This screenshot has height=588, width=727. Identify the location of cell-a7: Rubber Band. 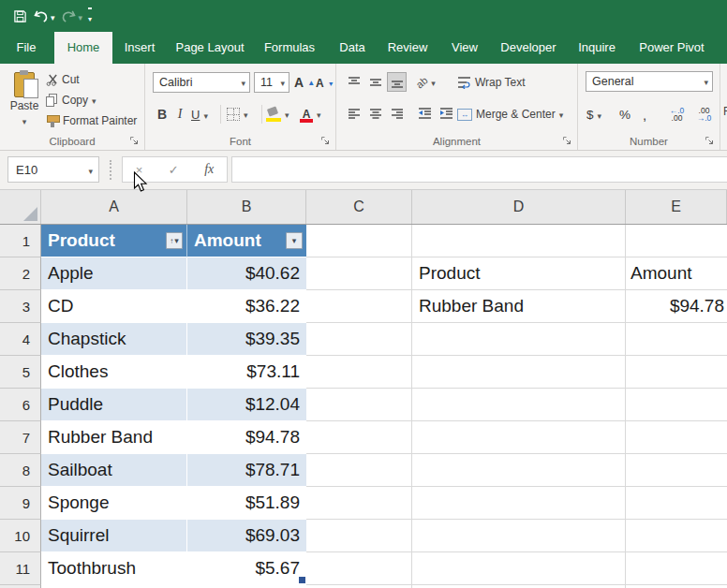
(114, 438).